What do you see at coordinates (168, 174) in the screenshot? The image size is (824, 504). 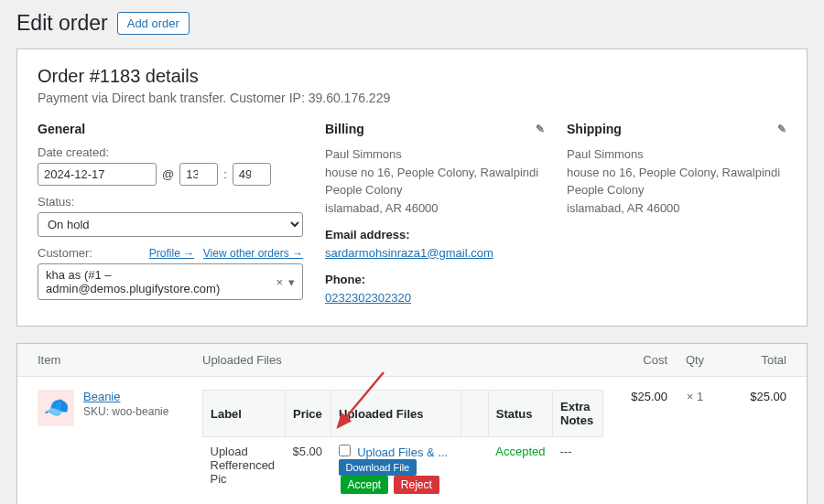 I see `at-symbol: @` at bounding box center [168, 174].